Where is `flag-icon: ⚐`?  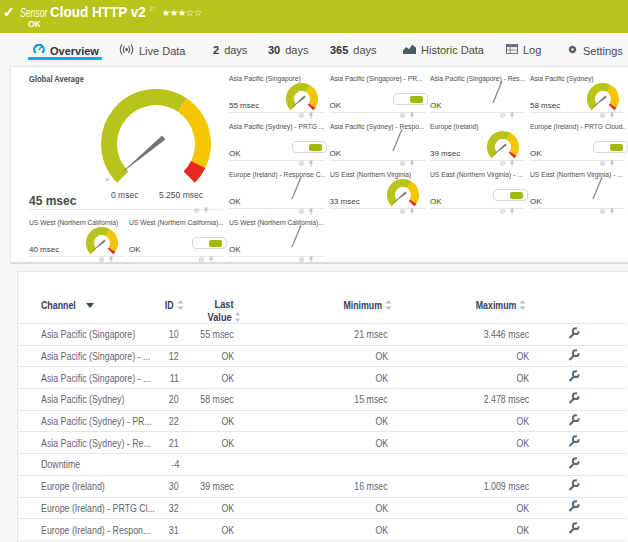
flag-icon: ⚐ is located at coordinates (152, 10).